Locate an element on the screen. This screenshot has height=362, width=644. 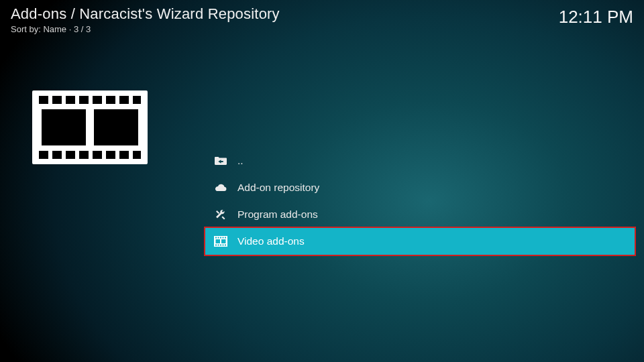
sort-field: Name is located at coordinates (55, 29).